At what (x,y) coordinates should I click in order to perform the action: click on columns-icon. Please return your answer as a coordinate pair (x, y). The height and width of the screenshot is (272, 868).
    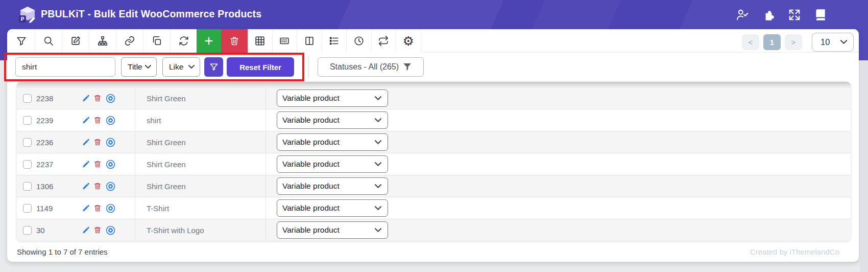
    Looking at the image, I should click on (309, 41).